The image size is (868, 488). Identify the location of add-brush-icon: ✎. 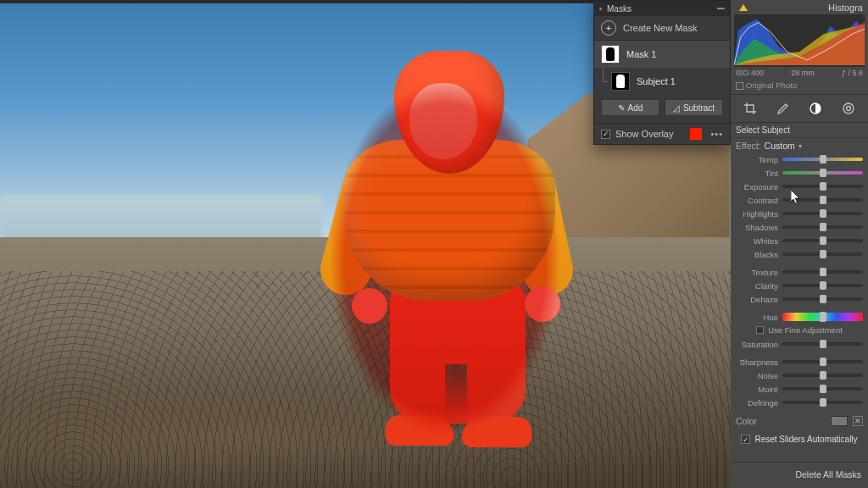
(621, 108).